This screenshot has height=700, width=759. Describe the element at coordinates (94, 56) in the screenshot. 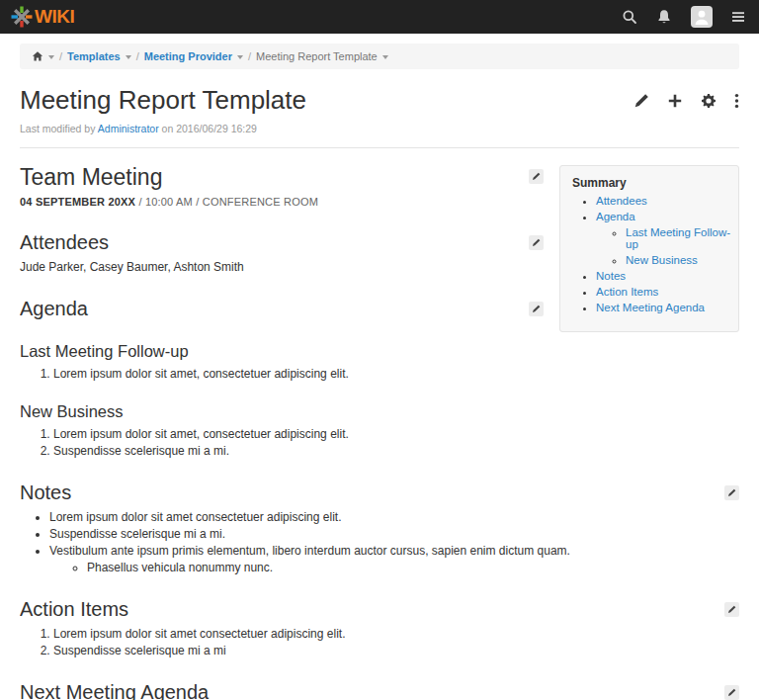

I see `breadcrumb-link-templates: Templates` at that location.